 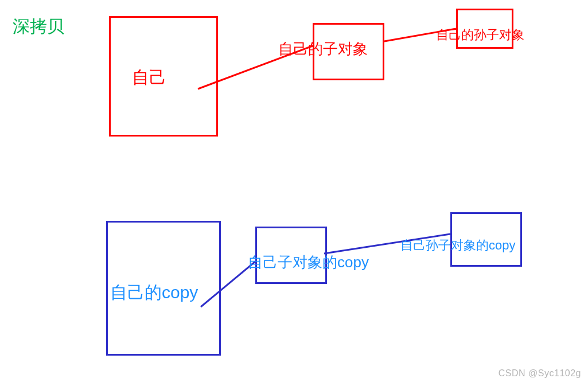 What do you see at coordinates (540, 373) in the screenshot?
I see `watermark: CSDN @Syc1102g` at bounding box center [540, 373].